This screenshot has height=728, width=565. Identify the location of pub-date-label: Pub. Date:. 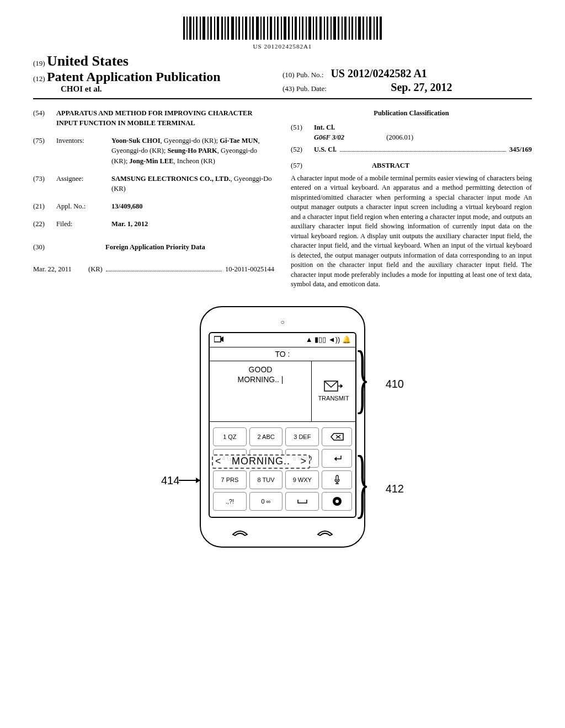
(311, 88).